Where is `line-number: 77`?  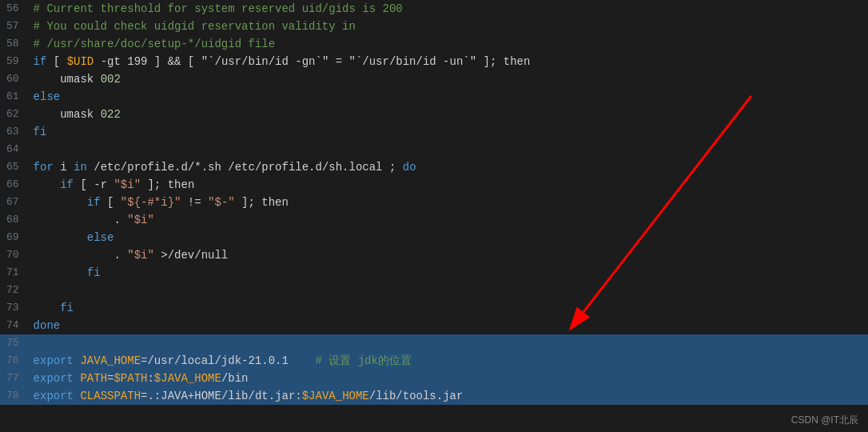 line-number: 77 is located at coordinates (14, 378).